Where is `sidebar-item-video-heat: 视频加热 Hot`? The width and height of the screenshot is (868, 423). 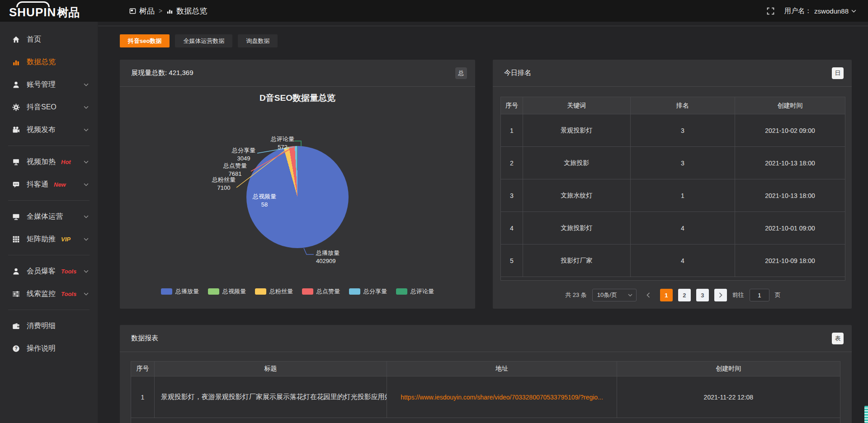
sidebar-item-video-heat: 视频加热 Hot is located at coordinates (49, 162).